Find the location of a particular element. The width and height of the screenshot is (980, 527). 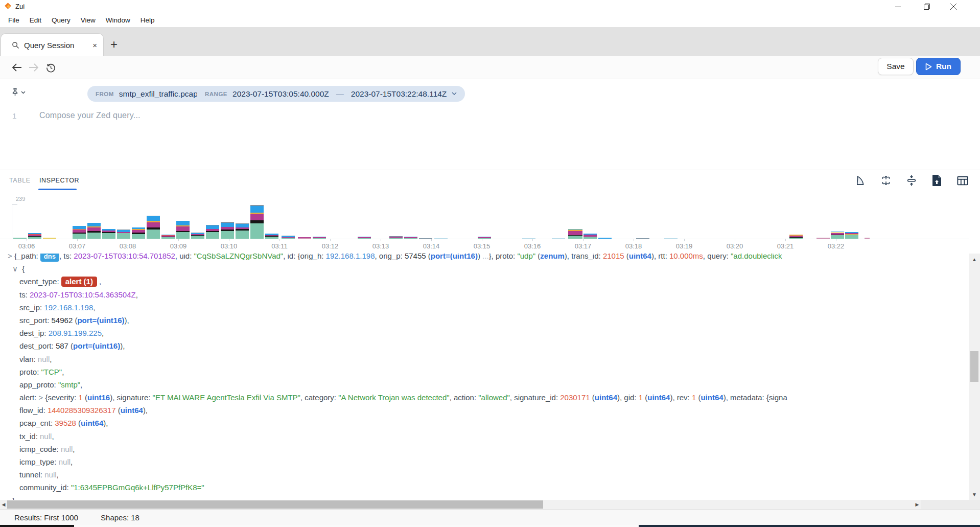

inspector-row: src_port: 54962 (port=(uint16)), is located at coordinates (484, 320).